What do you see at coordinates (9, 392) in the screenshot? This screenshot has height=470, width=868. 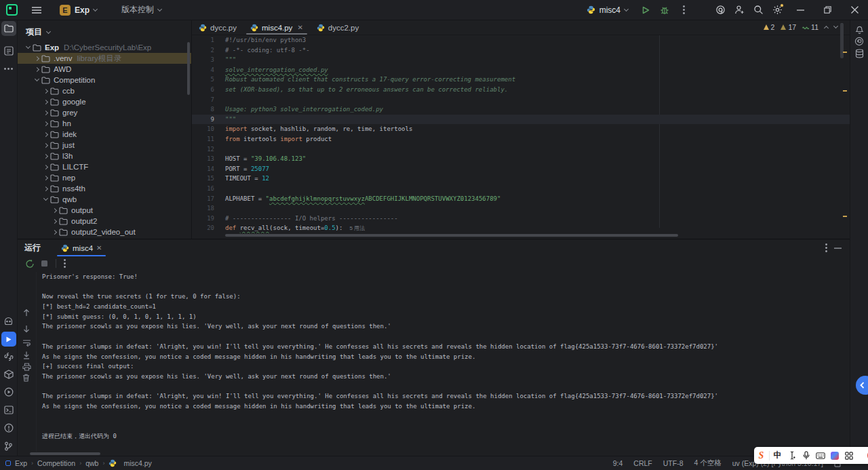 I see `services-tool-icon` at bounding box center [9, 392].